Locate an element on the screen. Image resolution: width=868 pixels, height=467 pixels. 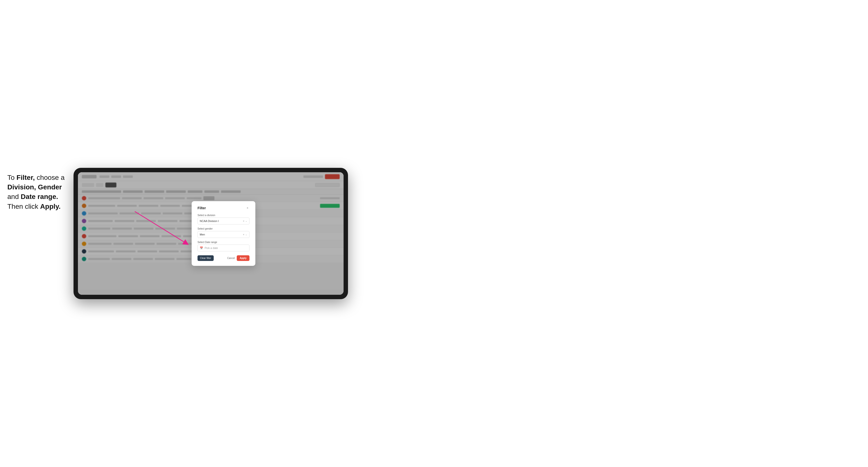
modal-title: Filter is located at coordinates (202, 208).